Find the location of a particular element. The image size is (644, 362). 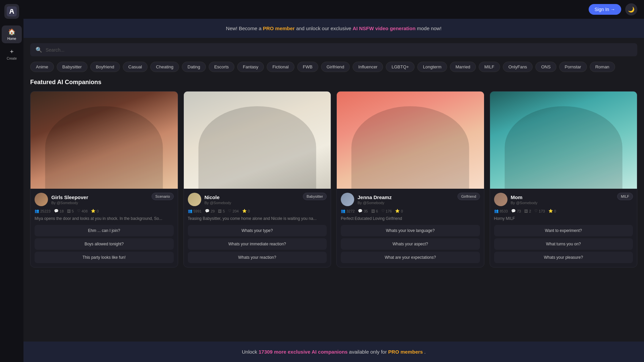

category-lgbtq: LGBTQ+ is located at coordinates (400, 67).